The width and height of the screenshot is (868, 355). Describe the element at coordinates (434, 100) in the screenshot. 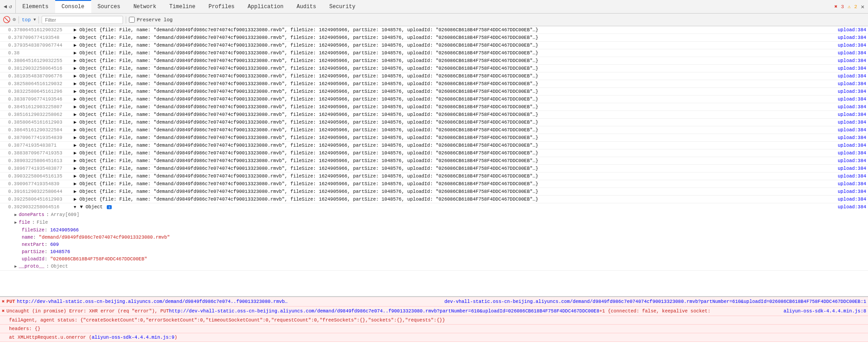

I see `console-row: 0.38387096774193546 ▶ Object {file: File…` at that location.